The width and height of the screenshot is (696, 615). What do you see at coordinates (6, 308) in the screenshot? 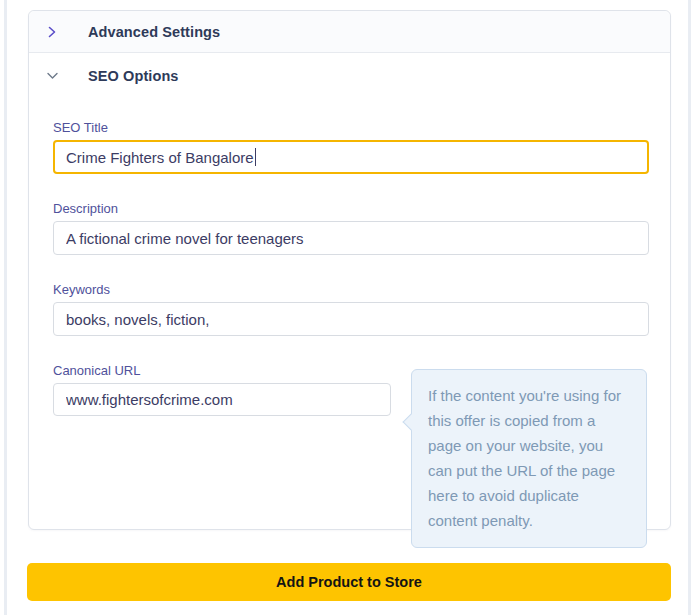
I see `page-edge-left` at bounding box center [6, 308].